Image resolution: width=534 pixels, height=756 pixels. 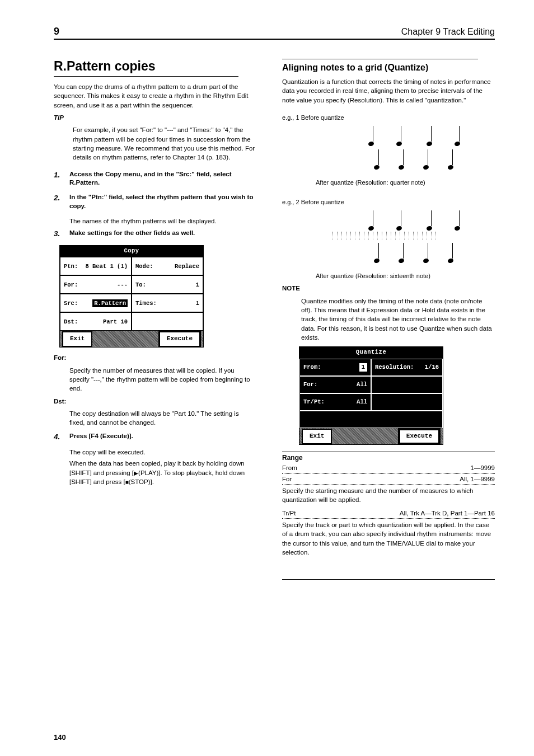 What do you see at coordinates (162, 472) in the screenshot?
I see `step-4-sub2: When the data has been copied, play it b…` at bounding box center [162, 472].